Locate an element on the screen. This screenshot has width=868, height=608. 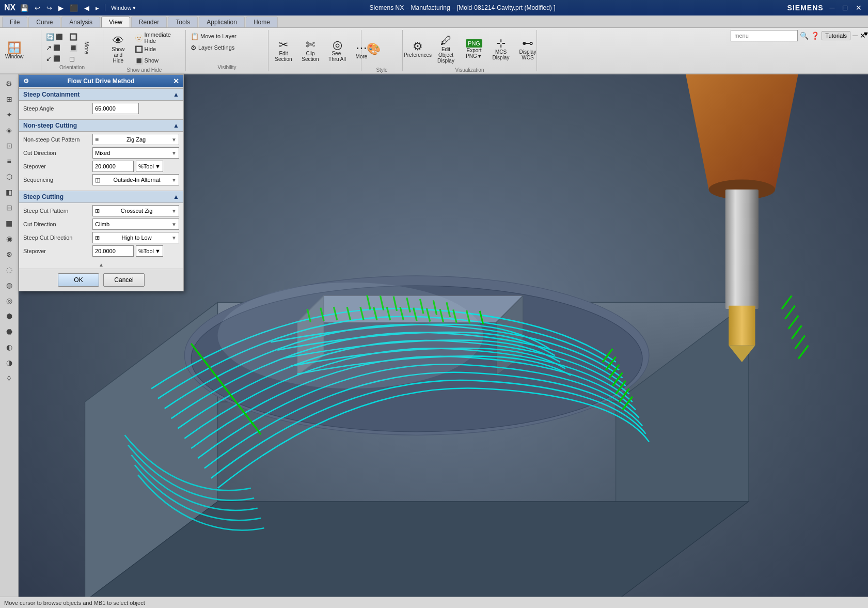
scroll-up-arrow: ▲ is located at coordinates (101, 264).